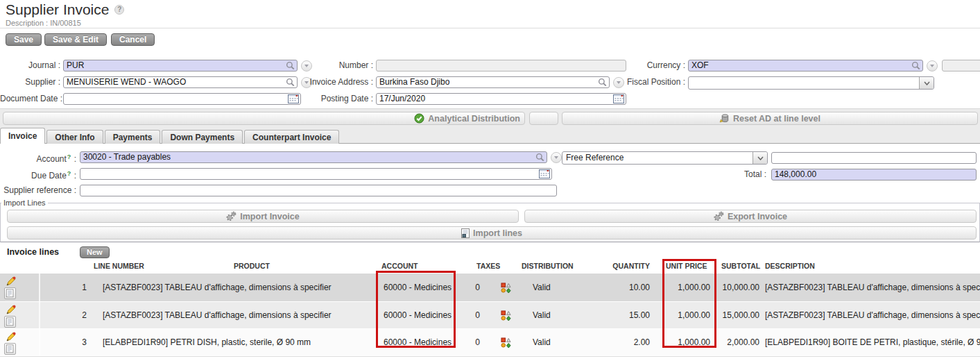  Describe the element at coordinates (811, 83) in the screenshot. I see `fiscal-position-select` at that location.